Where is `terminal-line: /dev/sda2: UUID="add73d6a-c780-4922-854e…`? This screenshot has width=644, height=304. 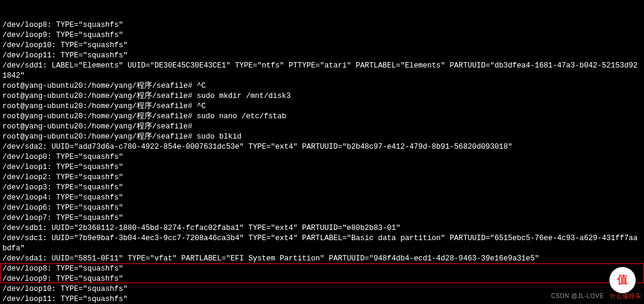 terminal-line: /dev/sda2: UUID="add73d6a-c780-4922-854e… is located at coordinates (322, 147).